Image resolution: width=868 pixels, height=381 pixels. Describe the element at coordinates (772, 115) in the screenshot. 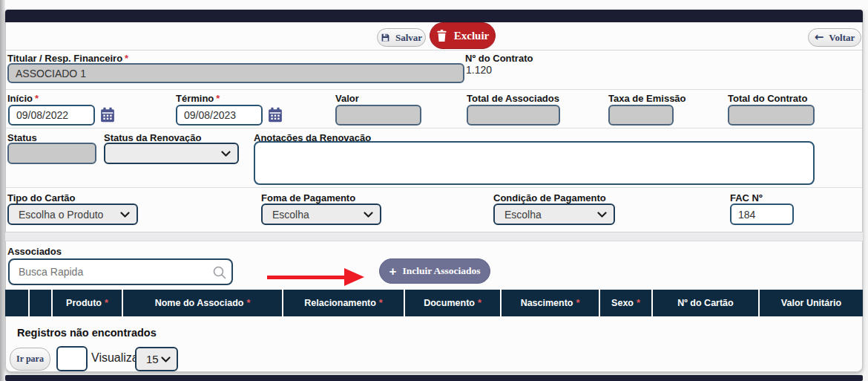

I see `total-contrato-input` at that location.